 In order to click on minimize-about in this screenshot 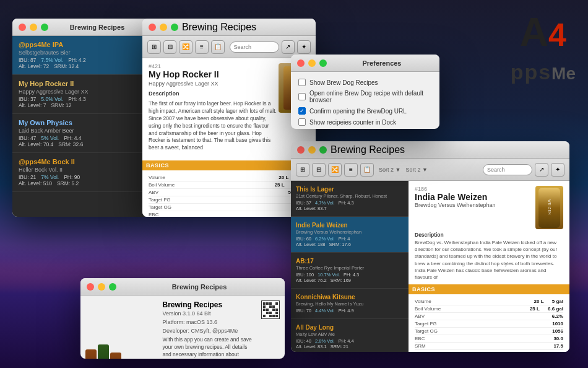, I will do `click(102, 287)`.